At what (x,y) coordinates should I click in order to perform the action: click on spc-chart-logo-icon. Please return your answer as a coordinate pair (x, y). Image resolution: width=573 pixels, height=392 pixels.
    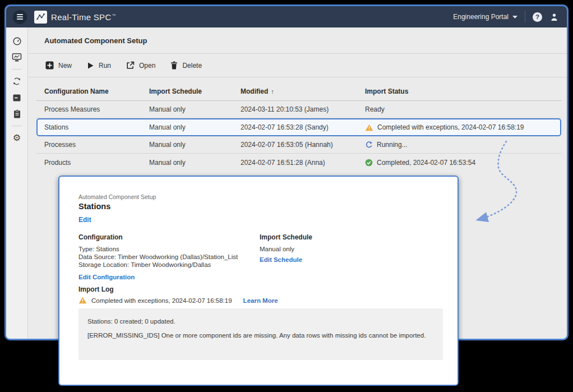
    Looking at the image, I should click on (40, 17).